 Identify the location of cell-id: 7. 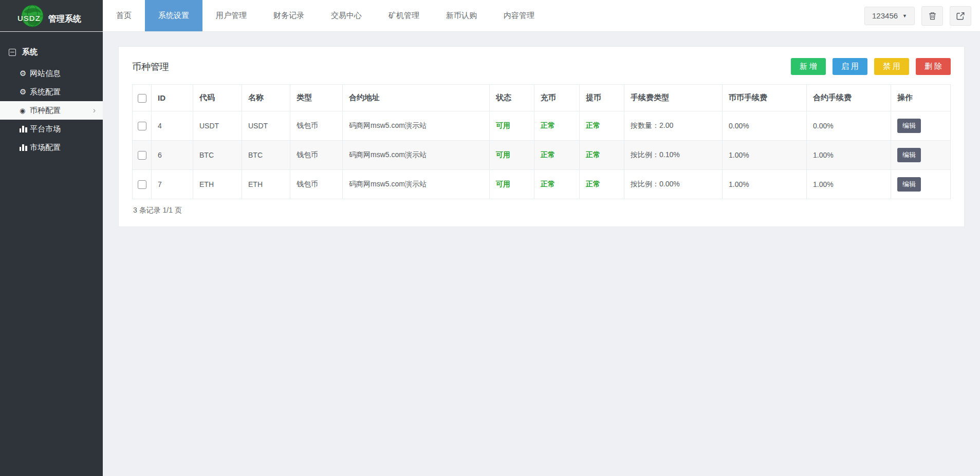
(173, 185).